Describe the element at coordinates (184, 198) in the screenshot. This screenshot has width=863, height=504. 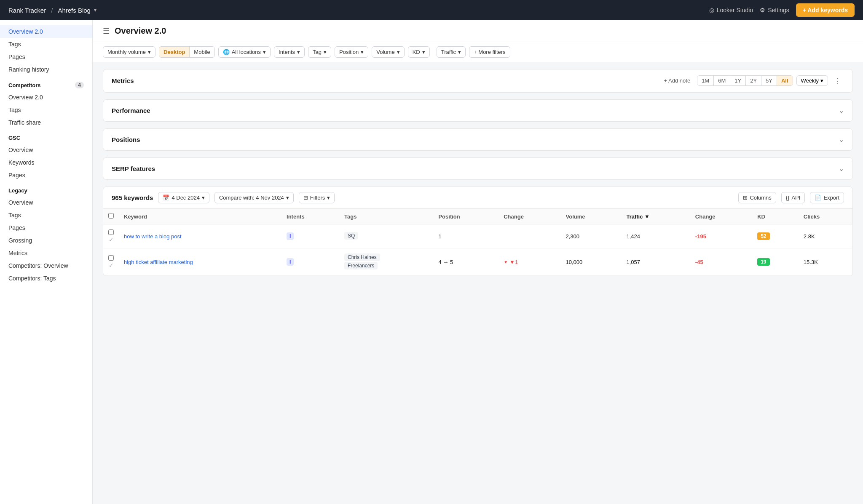
I see `date-picker-button: 📅 4 Dec 2024 ▾` at that location.